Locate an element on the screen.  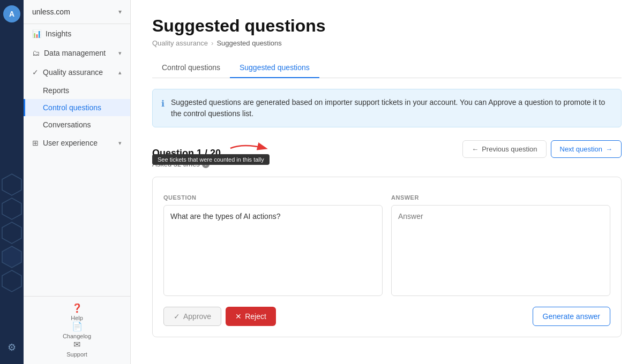
sidebar-sub-item-reports: Reports is located at coordinates (77, 90).